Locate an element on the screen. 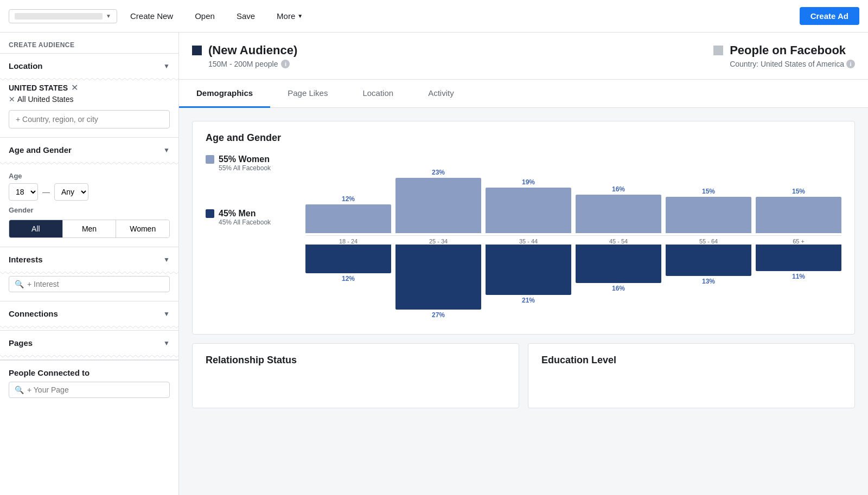 The height and width of the screenshot is (495, 868). account-dropdown: ▼ is located at coordinates (63, 16).